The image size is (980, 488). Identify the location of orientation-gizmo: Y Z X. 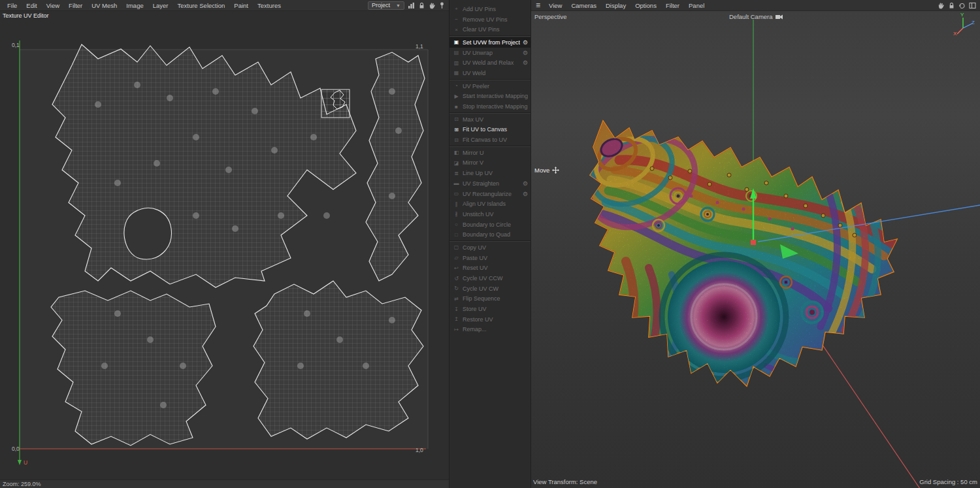
(966, 27).